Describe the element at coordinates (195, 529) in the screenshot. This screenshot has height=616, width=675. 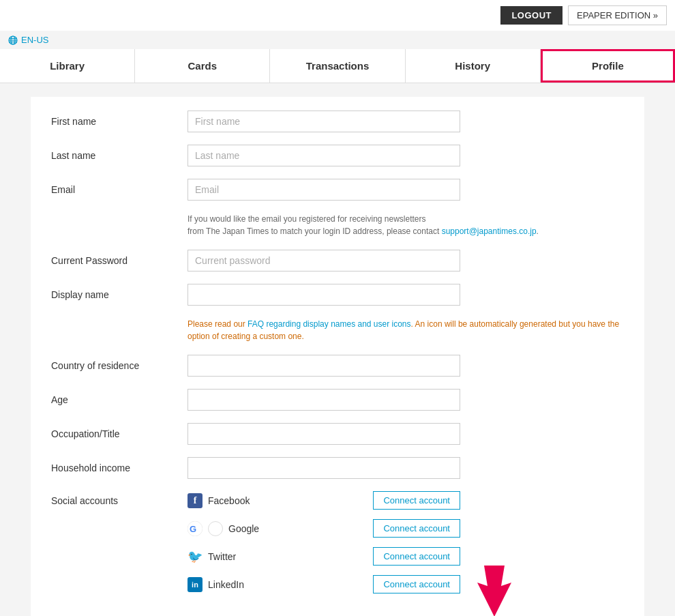
I see `google-icon: G` at that location.